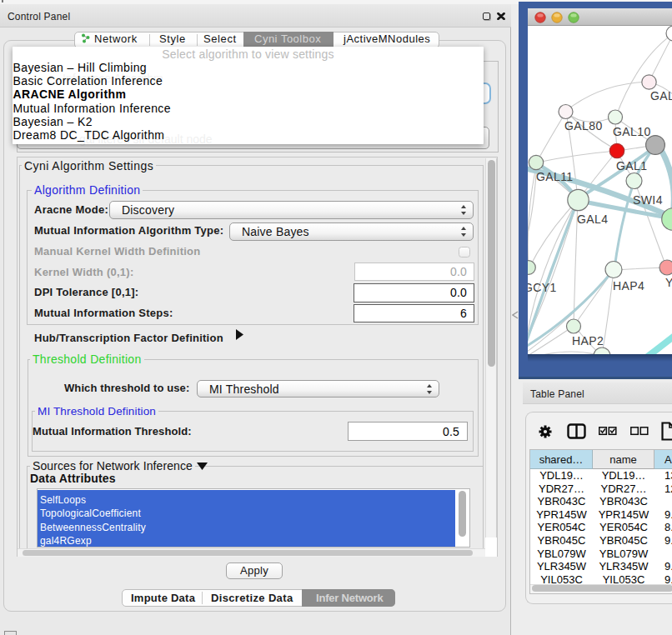 The width and height of the screenshot is (672, 635). I want to click on svg-text: GAL, so click(661, 96).